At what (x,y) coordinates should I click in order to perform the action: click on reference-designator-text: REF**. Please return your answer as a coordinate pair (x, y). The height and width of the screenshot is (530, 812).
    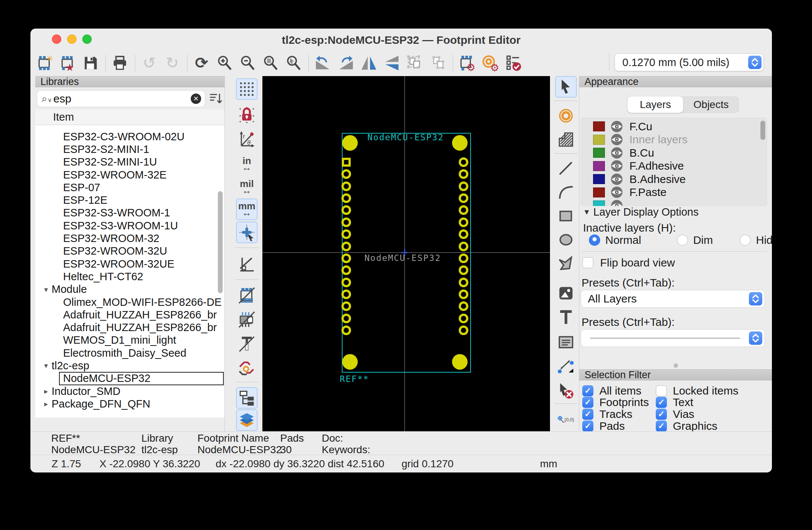
    Looking at the image, I should click on (354, 379).